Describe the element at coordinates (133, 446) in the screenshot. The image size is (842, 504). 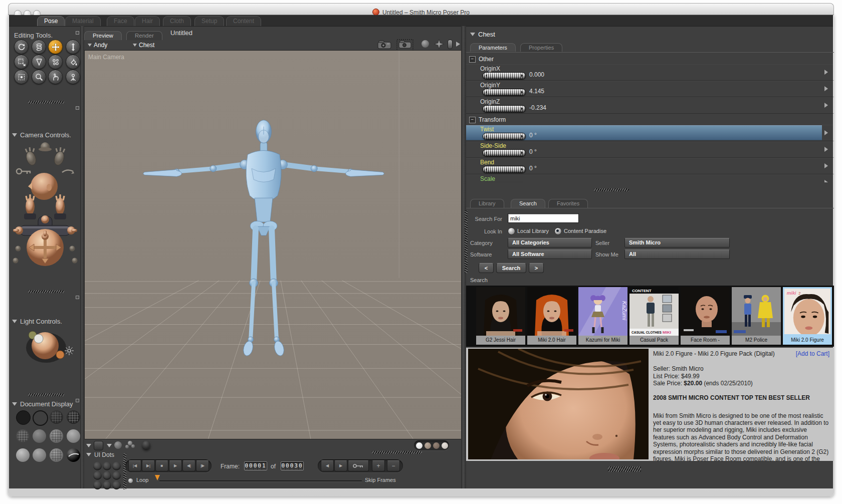
I see `multi-ball-icon` at that location.